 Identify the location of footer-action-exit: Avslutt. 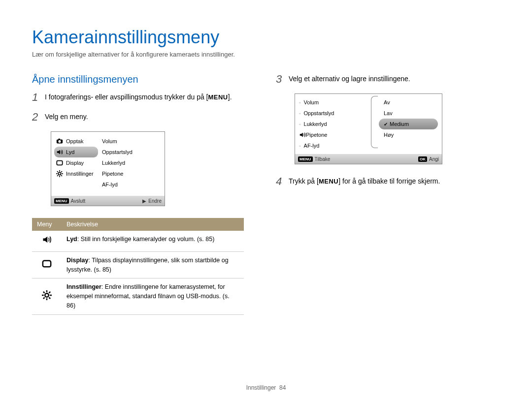
(78, 201).